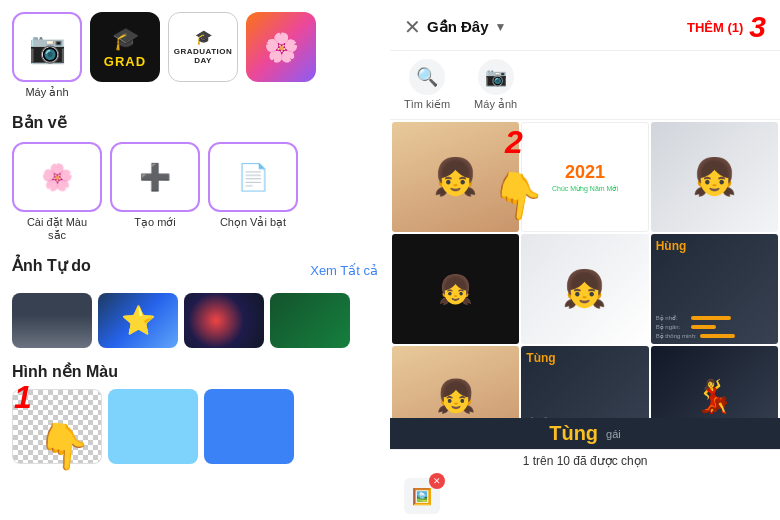 Image resolution: width=780 pixels, height=520 pixels. I want to click on right-header: ✕ Gần Đây ▼ THÊM (1) 3, so click(585, 26).